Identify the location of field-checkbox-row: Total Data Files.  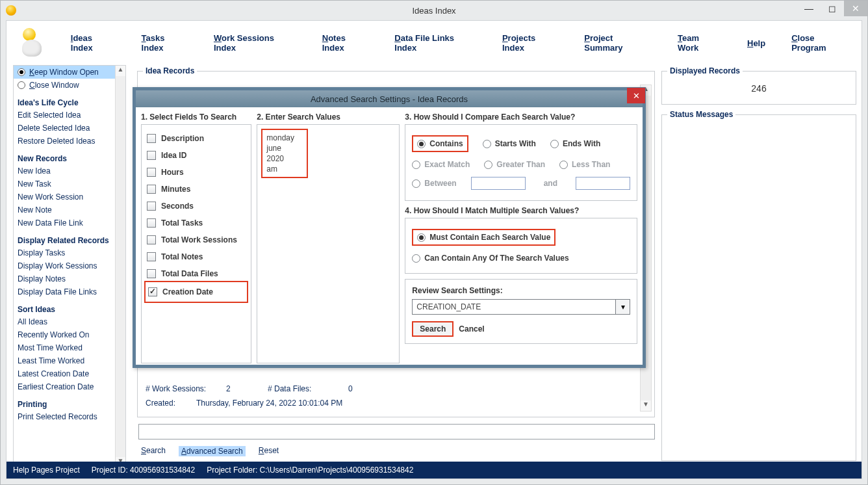
(196, 274).